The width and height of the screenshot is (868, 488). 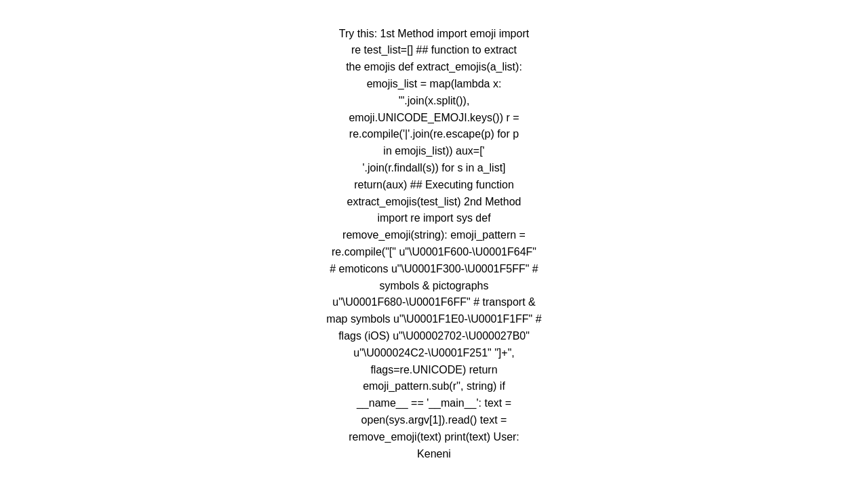 What do you see at coordinates (434, 286) in the screenshot?
I see `code-line: symbols & pictographs` at bounding box center [434, 286].